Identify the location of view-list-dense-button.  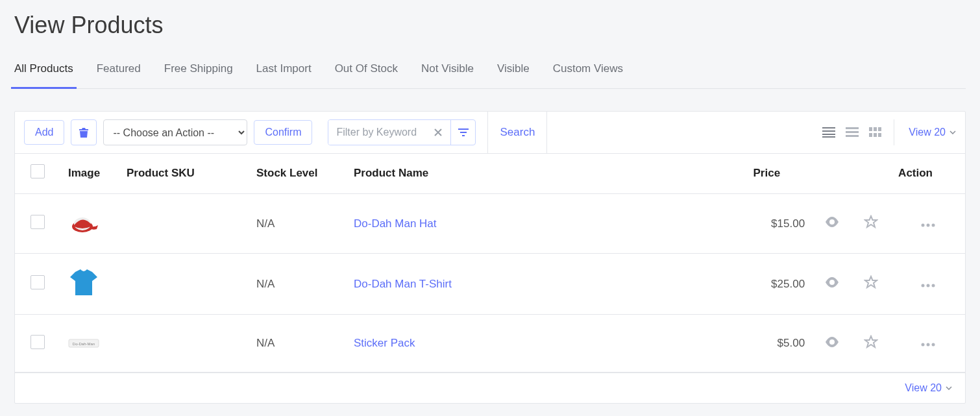
(829, 132).